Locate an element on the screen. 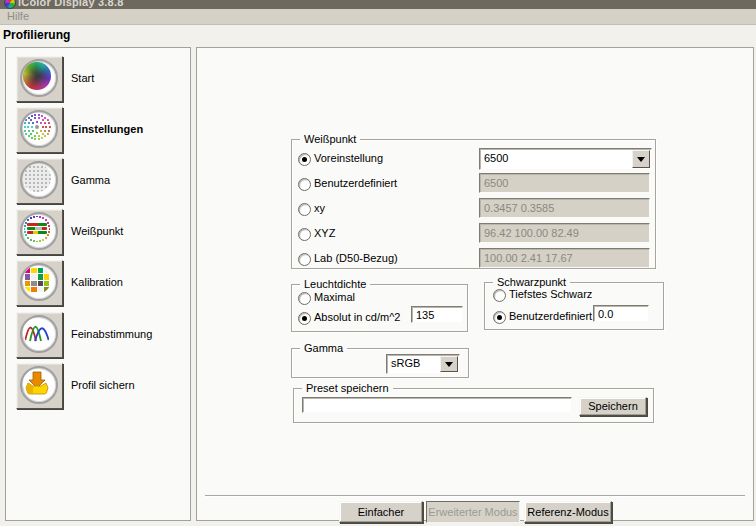  halftone-pattern-icon is located at coordinates (39, 180).